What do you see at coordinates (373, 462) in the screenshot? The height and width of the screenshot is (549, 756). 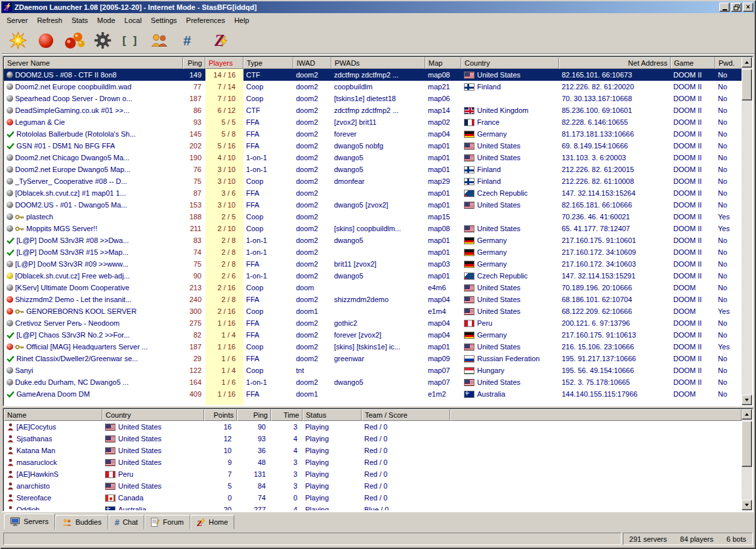 I see `player-row: masaruclockUnited States9483PlayingRed /…` at bounding box center [373, 462].